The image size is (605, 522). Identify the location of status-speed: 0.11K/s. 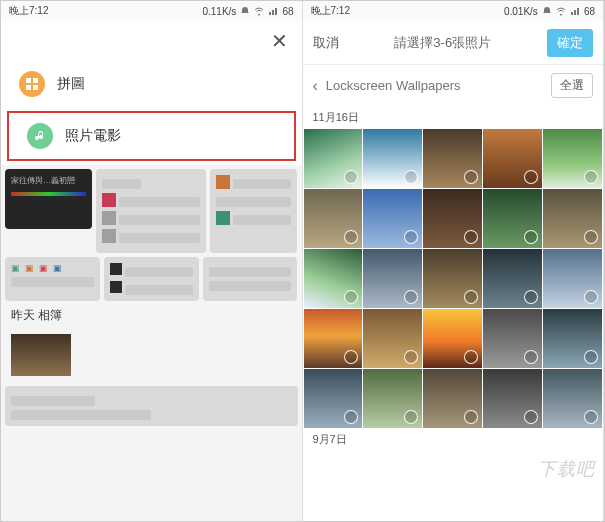
(219, 12).